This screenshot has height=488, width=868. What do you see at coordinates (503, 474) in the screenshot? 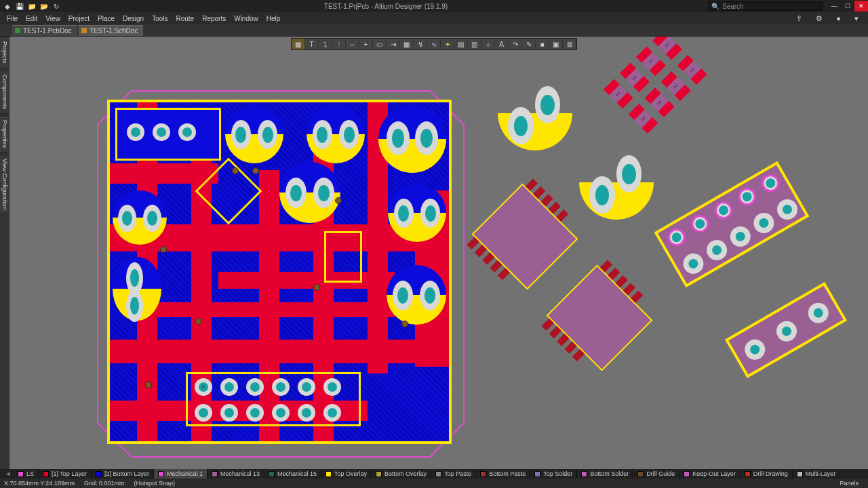
I see `layer-tab: Bottom Paste` at bounding box center [503, 474].